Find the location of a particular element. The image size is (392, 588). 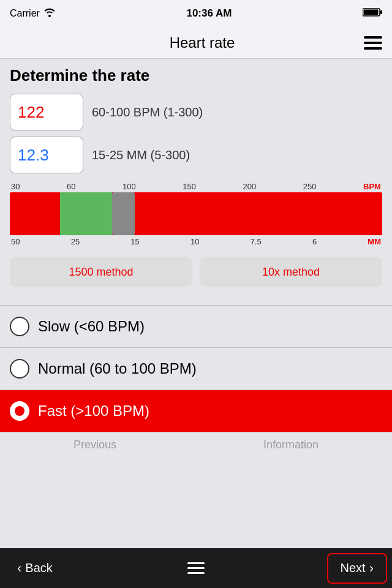

radio-fast-dot is located at coordinates (20, 411).